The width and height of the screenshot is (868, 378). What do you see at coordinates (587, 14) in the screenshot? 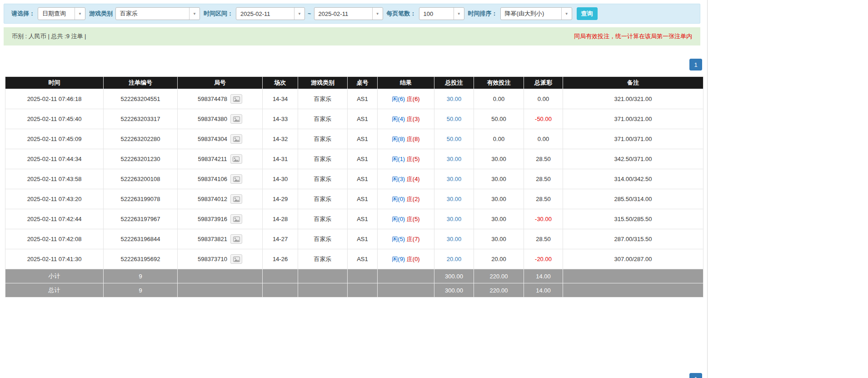
I see `query-button: 查询` at bounding box center [587, 14].